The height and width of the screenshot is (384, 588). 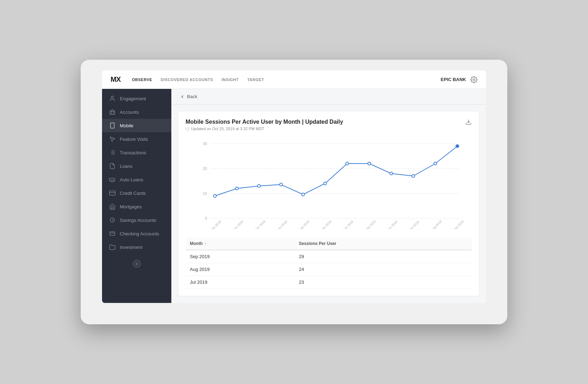 I want to click on nav-right: EPIC BANK, so click(x=459, y=80).